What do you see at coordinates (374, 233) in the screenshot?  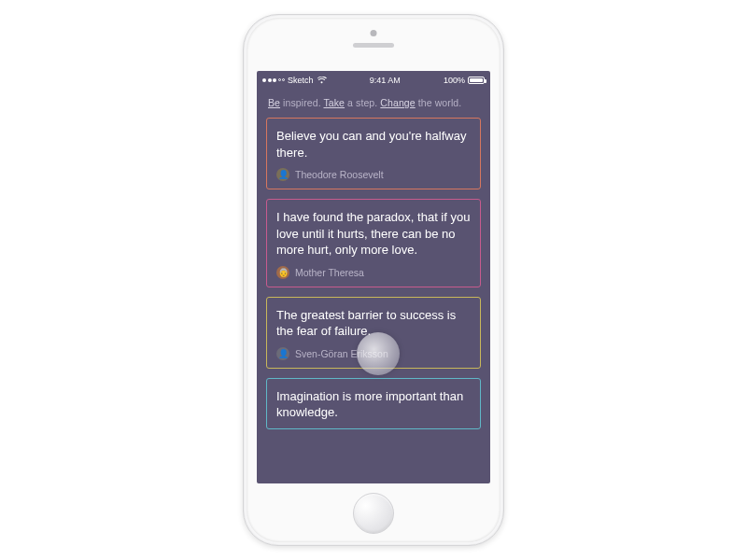 I see `quote-text: I have found the paradox, that if you lo…` at bounding box center [374, 233].